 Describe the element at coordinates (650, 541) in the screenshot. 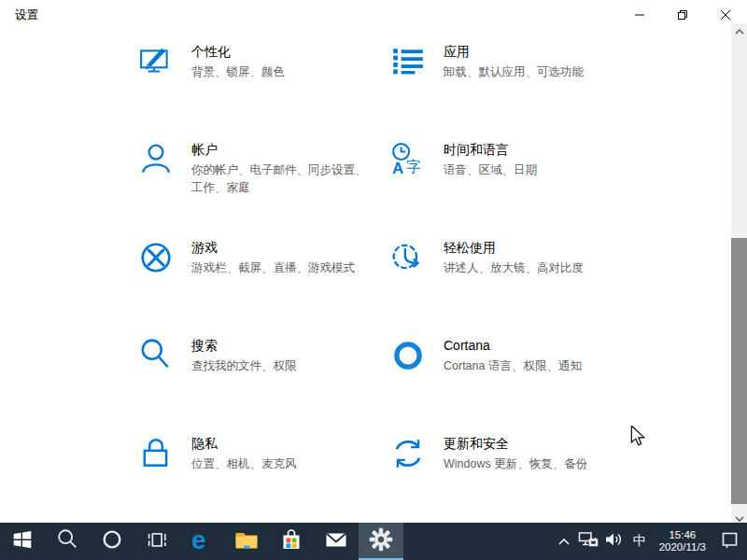

I see `system-tray: 中 15:46 2020/11/3` at that location.